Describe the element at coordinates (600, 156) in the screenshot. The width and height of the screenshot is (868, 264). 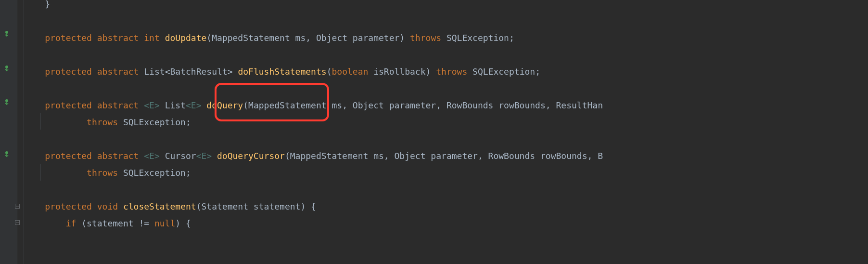
I see `code-token: B` at that location.